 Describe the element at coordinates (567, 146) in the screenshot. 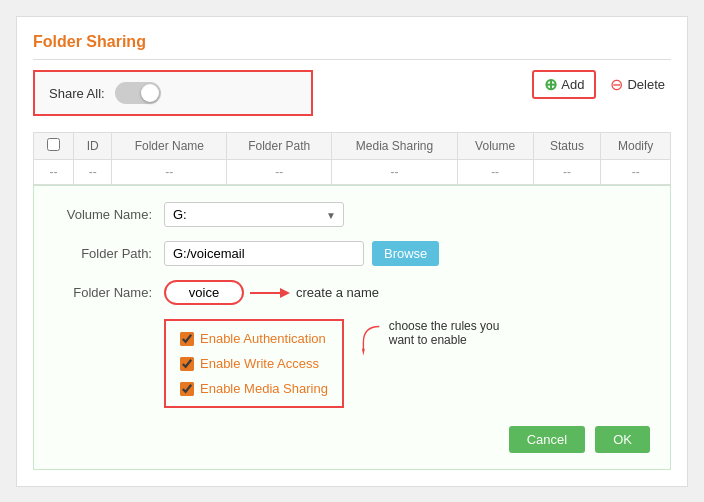

I see `col-status: Status` at that location.